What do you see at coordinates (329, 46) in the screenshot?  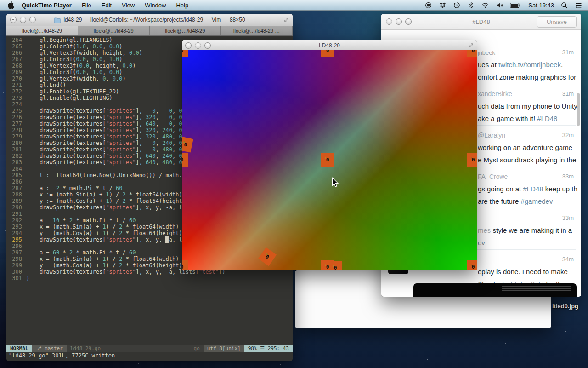 I see `game-titlebar: LD48-29` at bounding box center [329, 46].